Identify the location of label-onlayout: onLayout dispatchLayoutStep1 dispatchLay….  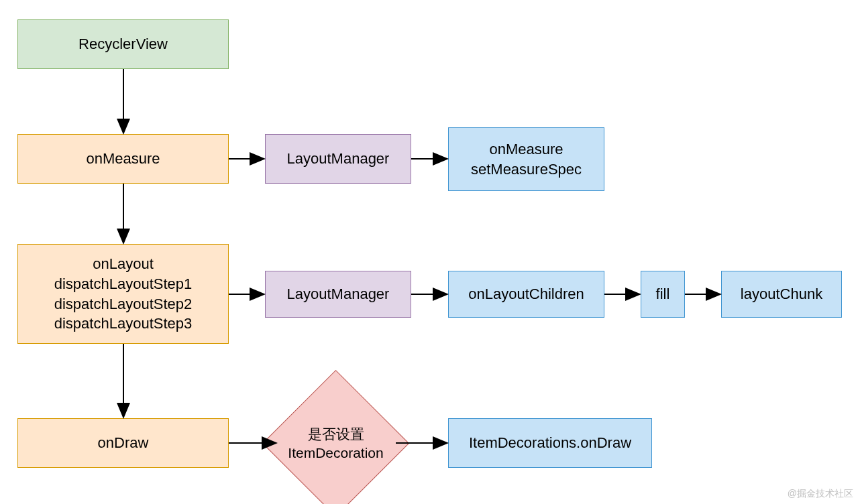
(123, 294).